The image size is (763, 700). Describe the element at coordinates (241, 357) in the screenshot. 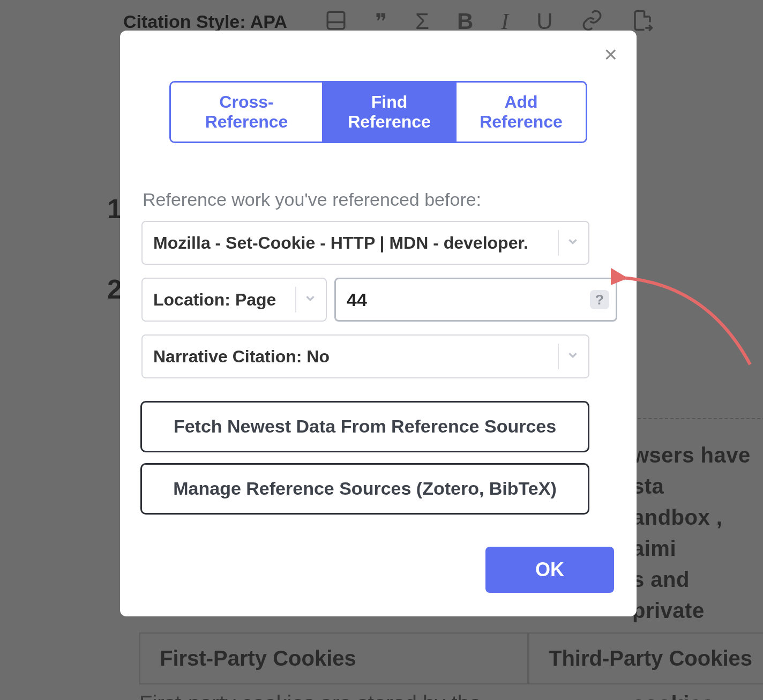

I see `narrative-citation-value: Narrative Citation: No` at that location.